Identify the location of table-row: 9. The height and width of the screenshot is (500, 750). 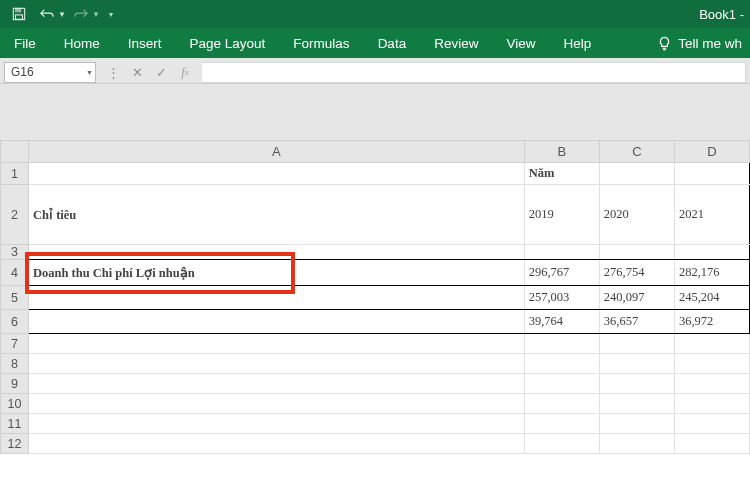
(376, 384).